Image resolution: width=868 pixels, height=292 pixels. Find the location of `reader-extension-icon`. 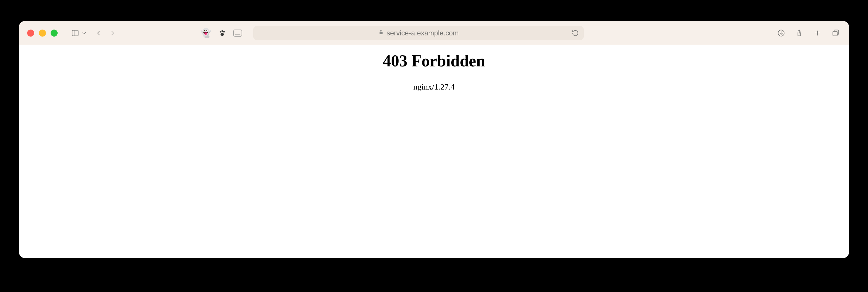

reader-extension-icon is located at coordinates (238, 33).